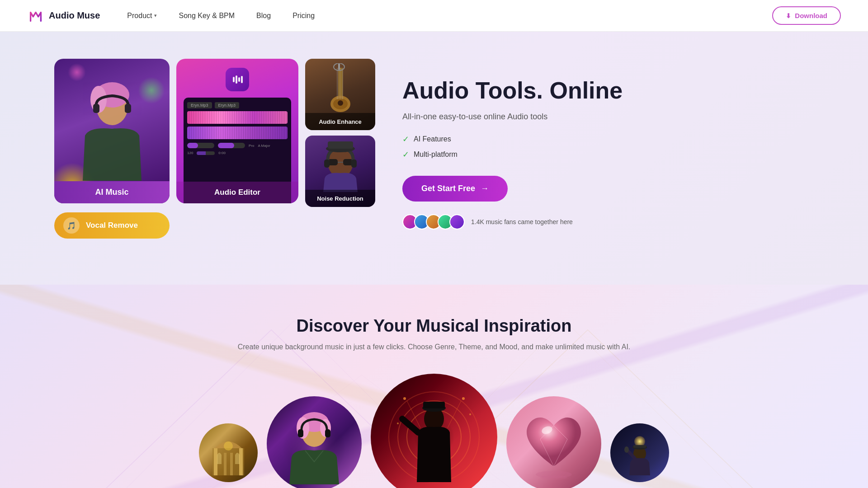 This screenshot has height=488, width=868. I want to click on vocal-remove-label: Vocal Remove, so click(112, 225).